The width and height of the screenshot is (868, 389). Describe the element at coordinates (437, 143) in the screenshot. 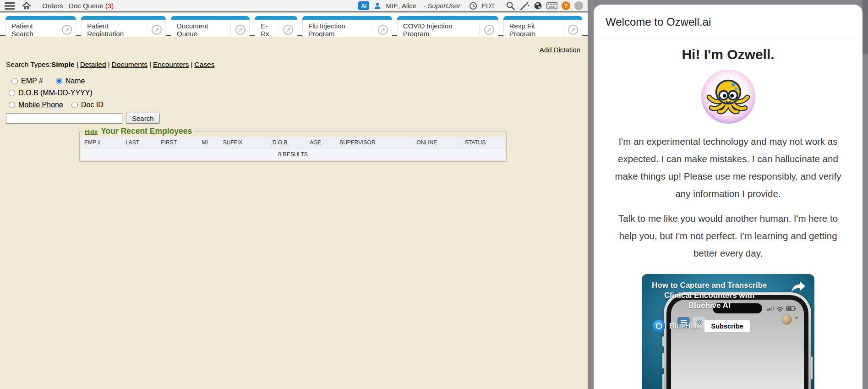

I see `column-online: ONLINE` at that location.